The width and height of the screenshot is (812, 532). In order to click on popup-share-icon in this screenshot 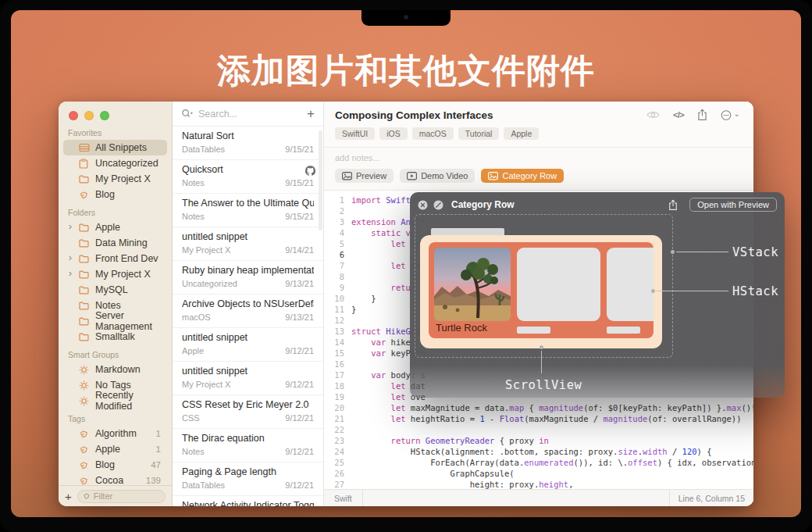, I will do `click(673, 205)`.